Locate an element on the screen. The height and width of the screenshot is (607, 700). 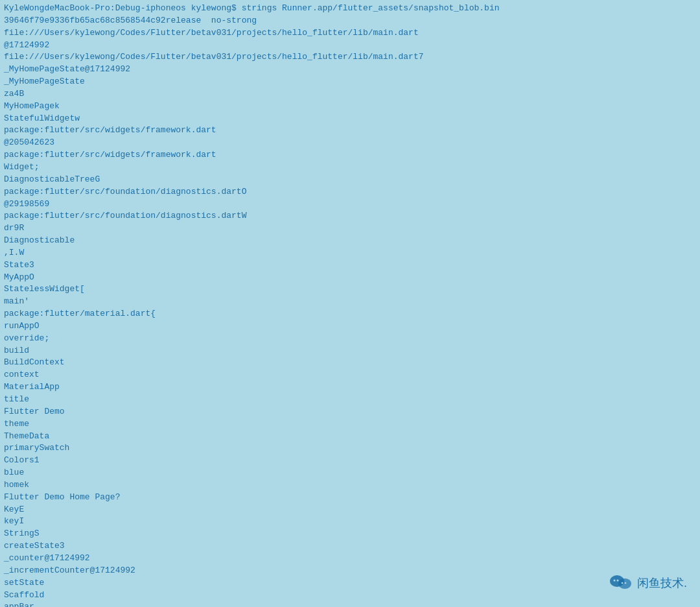
terminal-line: za4B is located at coordinates (350, 95).